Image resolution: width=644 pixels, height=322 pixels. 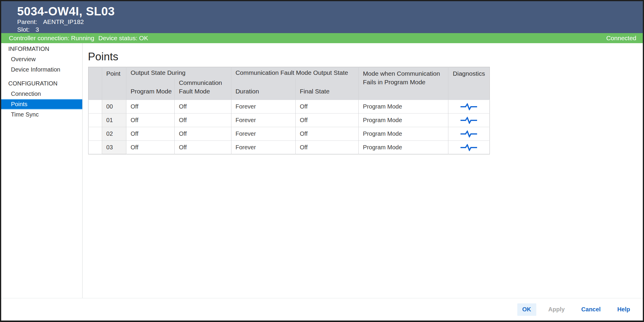 What do you see at coordinates (330, 9) in the screenshot?
I see `module-title: 5034-OW4I, SL03` at bounding box center [330, 9].